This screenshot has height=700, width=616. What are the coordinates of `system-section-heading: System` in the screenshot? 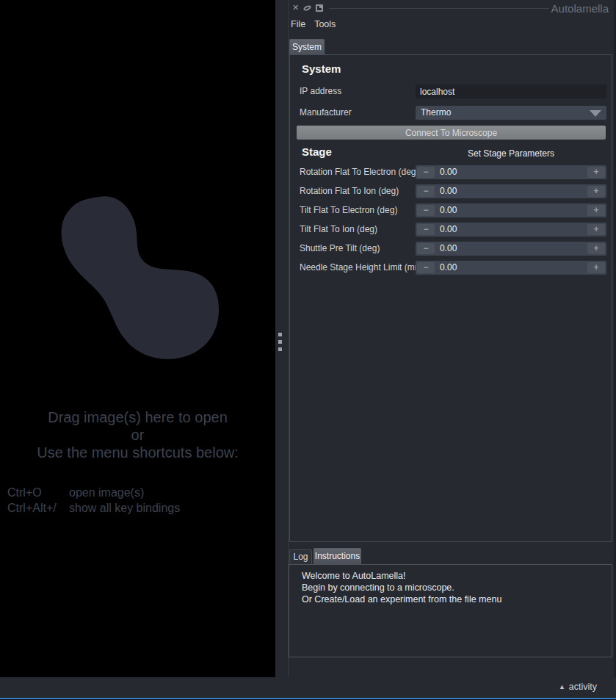 It's located at (322, 69).